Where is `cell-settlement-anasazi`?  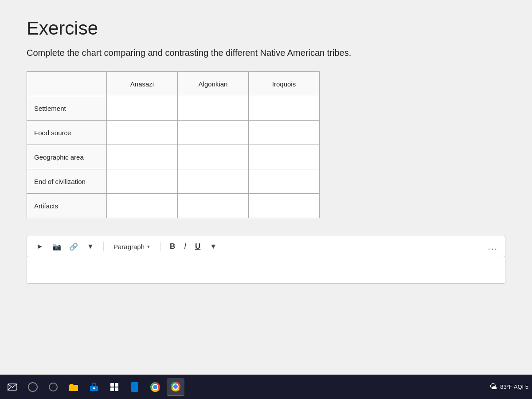
cell-settlement-anasazi is located at coordinates (142, 108).